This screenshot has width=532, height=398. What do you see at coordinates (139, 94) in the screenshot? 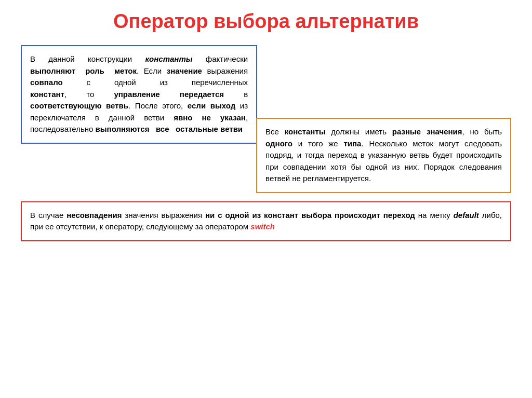
I see `box-blue: В данной конструкции константы фактическ…` at bounding box center [139, 94].